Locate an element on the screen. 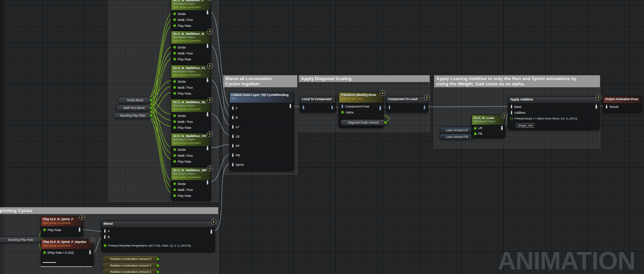 This screenshot has height=274, width=644. pill-standing-play-rate-sprint: Standing Play Rate is located at coordinates (22, 240).